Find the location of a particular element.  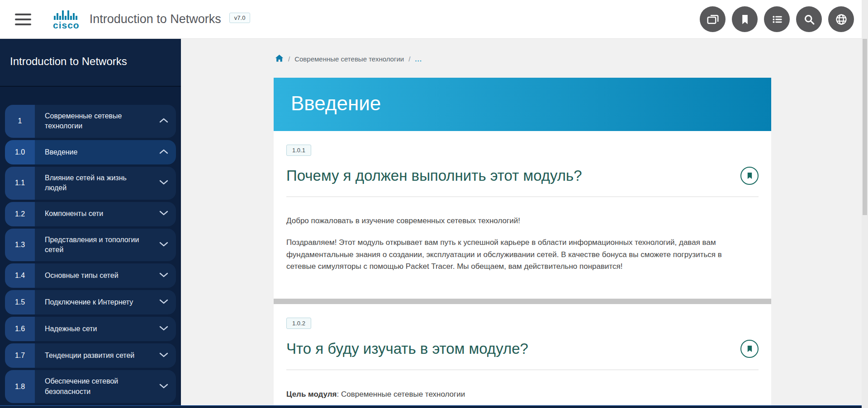

app-header: cisco Introduction to Networks v7.0 is located at coordinates (434, 19).